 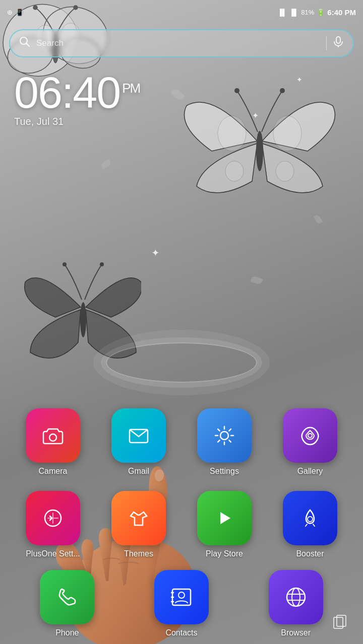 What do you see at coordinates (182, 363) in the screenshot?
I see `water-ripple-decoration` at bounding box center [182, 363].